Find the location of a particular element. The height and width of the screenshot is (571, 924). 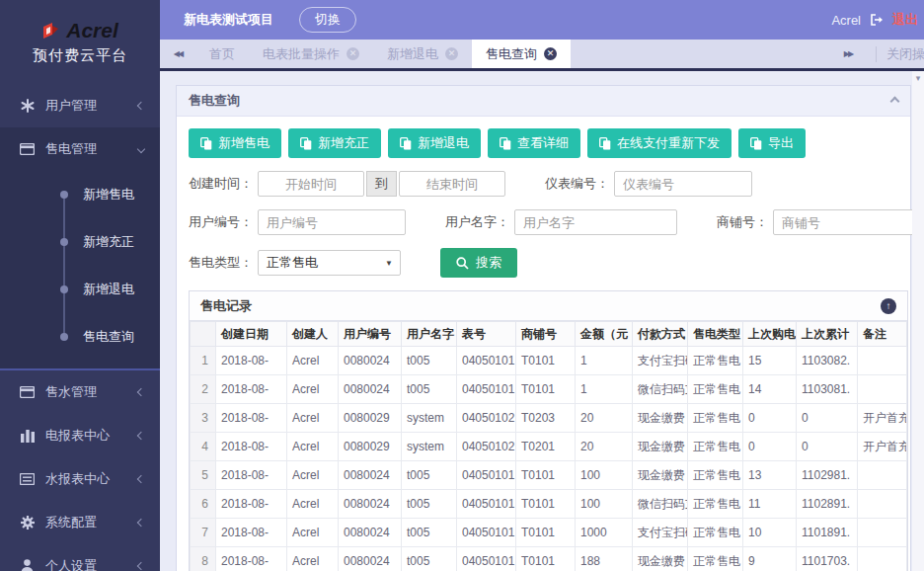

start-time-input is located at coordinates (311, 184).